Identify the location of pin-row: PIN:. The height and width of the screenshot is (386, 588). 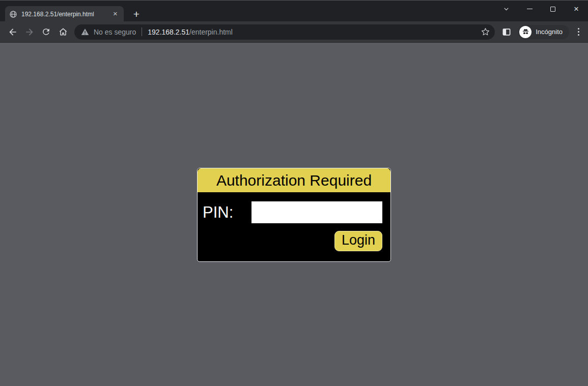
(292, 213).